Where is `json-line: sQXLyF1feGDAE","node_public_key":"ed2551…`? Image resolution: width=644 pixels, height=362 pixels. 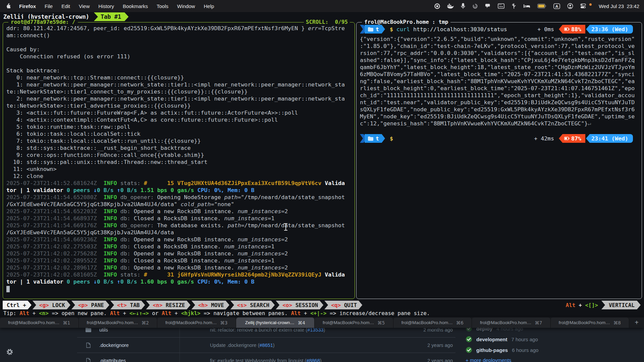
json-line: sQXLyF1feGDAE","node_public_key":"ed2551… is located at coordinates (500, 109).